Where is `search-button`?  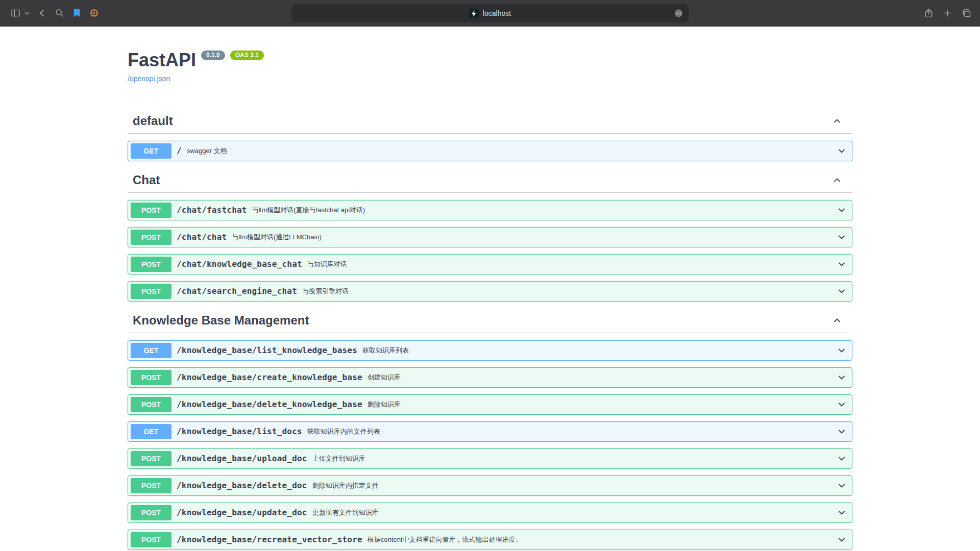 search-button is located at coordinates (59, 13).